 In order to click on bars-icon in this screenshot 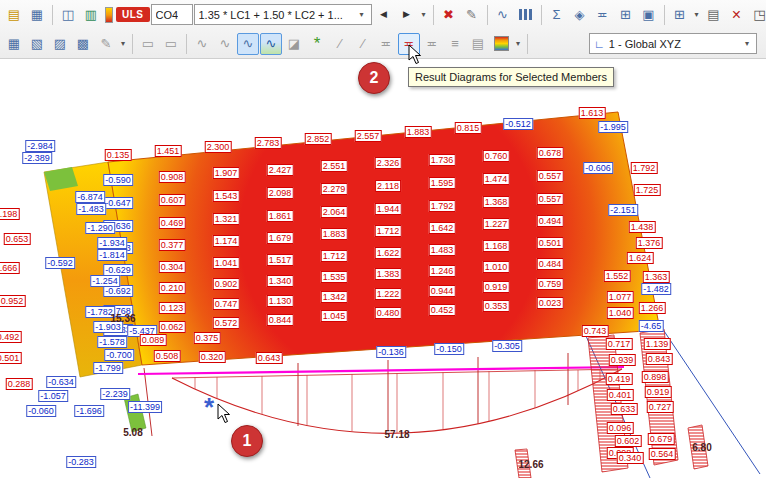, I will do `click(526, 14)`.